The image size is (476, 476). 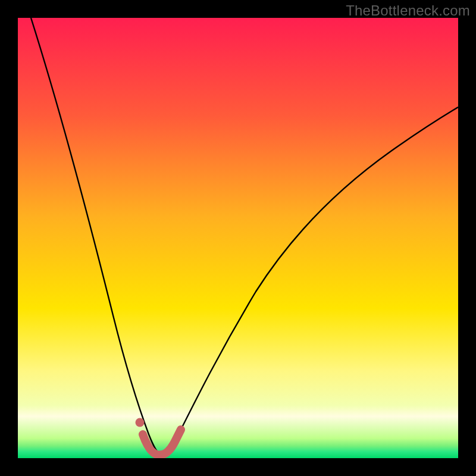 I want to click on watermark-text: TheBottleneck.com, so click(x=408, y=11).